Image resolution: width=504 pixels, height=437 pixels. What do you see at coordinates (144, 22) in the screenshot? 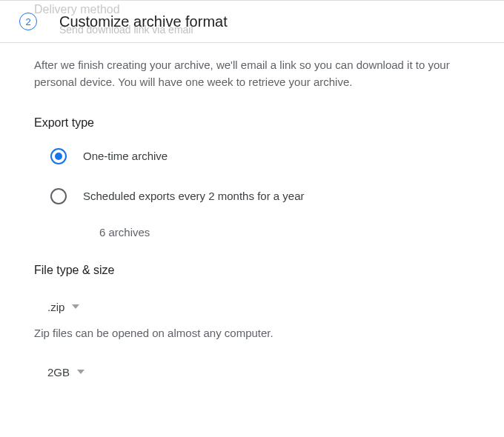
I see `step-title: Customize archive format` at bounding box center [144, 22].